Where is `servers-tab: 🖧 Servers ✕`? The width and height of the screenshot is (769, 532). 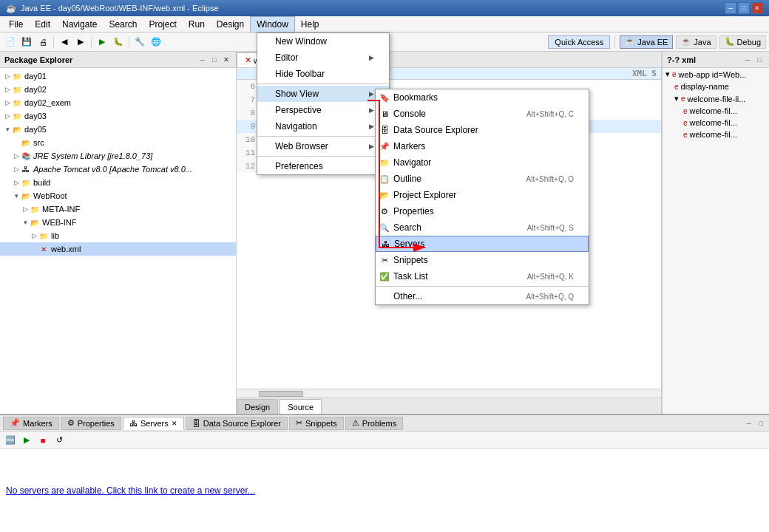
servers-tab: 🖧 Servers ✕ is located at coordinates (154, 423).